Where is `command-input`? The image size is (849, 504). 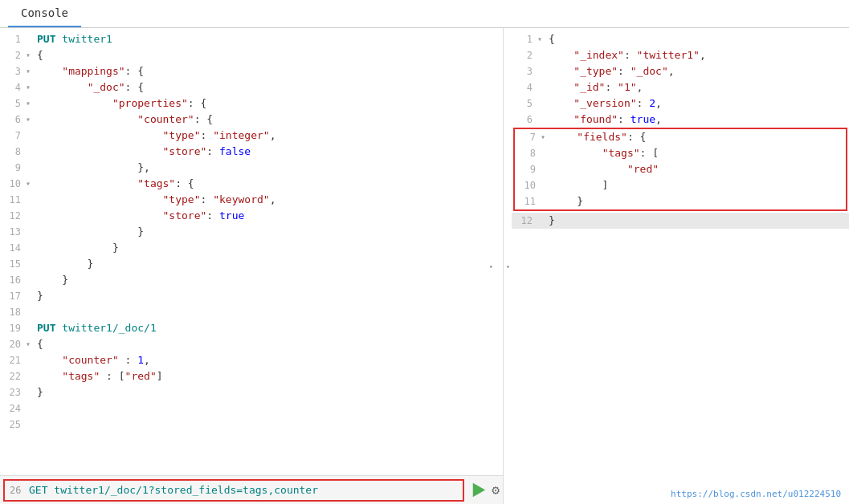
command-input is located at coordinates (246, 490).